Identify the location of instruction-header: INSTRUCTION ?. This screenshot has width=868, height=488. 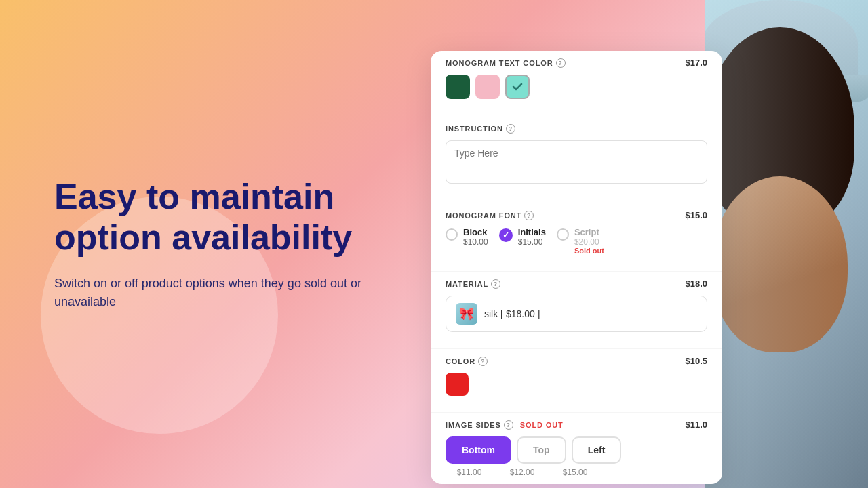
(576, 129).